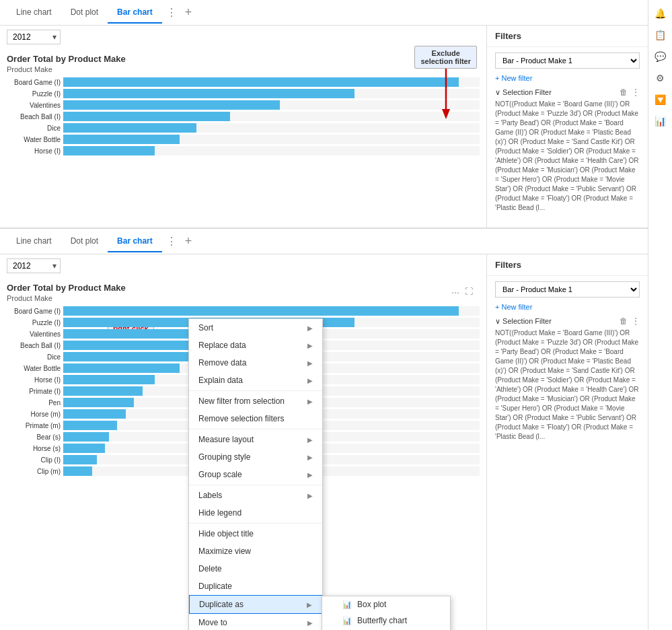 The width and height of the screenshot is (672, 630). Describe the element at coordinates (310, 475) in the screenshot. I see `ctx-group-scale-arrow: ▶` at that location.